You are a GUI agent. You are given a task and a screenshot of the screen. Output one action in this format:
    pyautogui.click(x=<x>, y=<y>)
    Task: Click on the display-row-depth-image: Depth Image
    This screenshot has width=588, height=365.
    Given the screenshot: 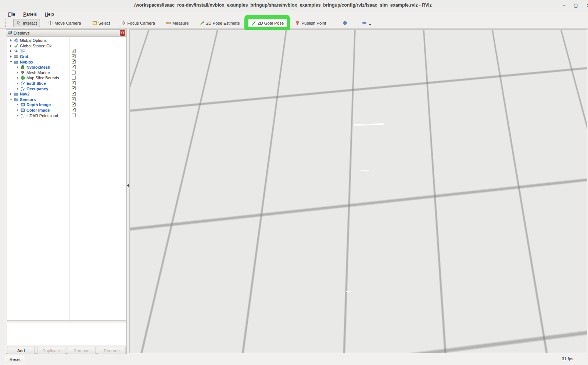 What is the action you would take?
    pyautogui.click(x=66, y=105)
    